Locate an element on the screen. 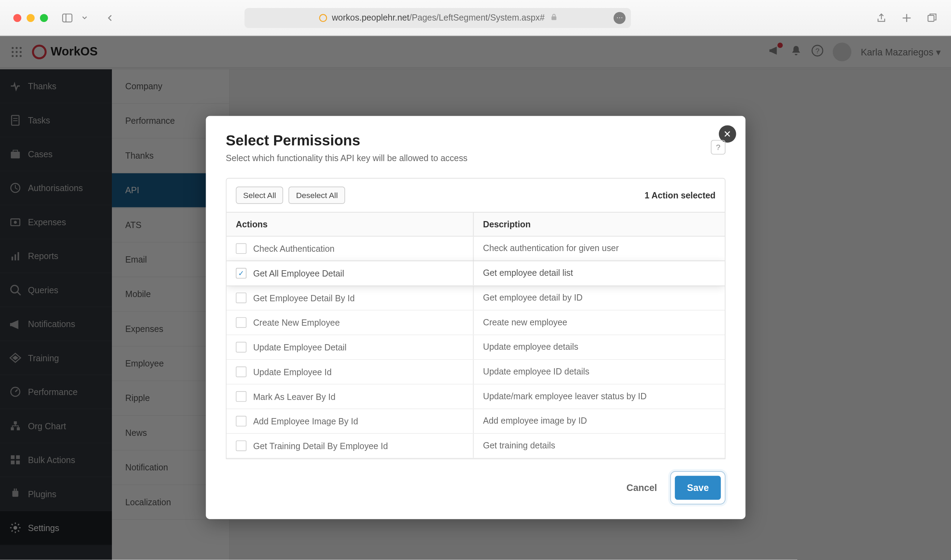 The width and height of the screenshot is (951, 560). deselect-all-button: Deselect All is located at coordinates (317, 195).